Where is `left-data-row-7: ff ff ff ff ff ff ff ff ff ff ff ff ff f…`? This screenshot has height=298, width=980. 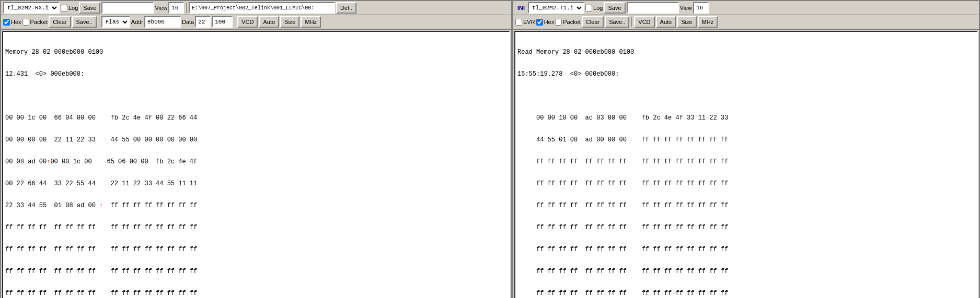
left-data-row-7: ff ff ff ff ff ff ff ff ff ff ff ff ff f… is located at coordinates (256, 271).